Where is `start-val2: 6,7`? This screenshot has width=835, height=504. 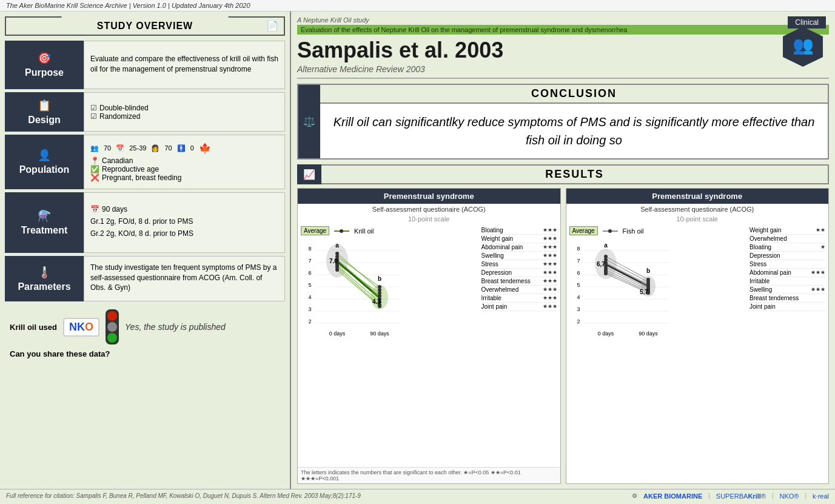
start-val2: 6,7 is located at coordinates (601, 264).